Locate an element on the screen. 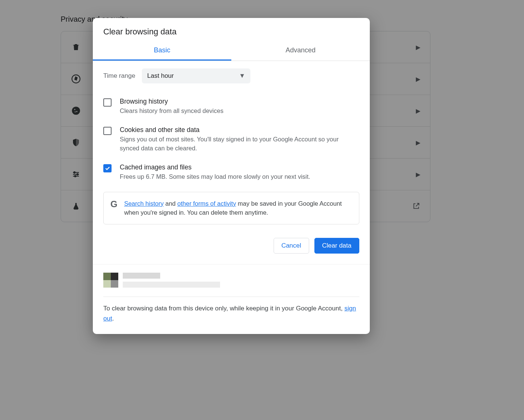 The image size is (524, 420). checkbox-cache is located at coordinates (107, 168).